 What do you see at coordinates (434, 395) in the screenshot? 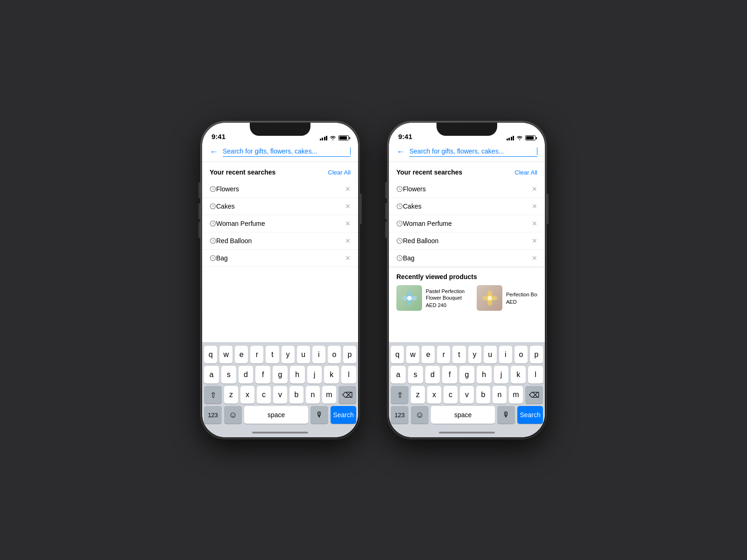
I see `key-x-2: x` at bounding box center [434, 395].